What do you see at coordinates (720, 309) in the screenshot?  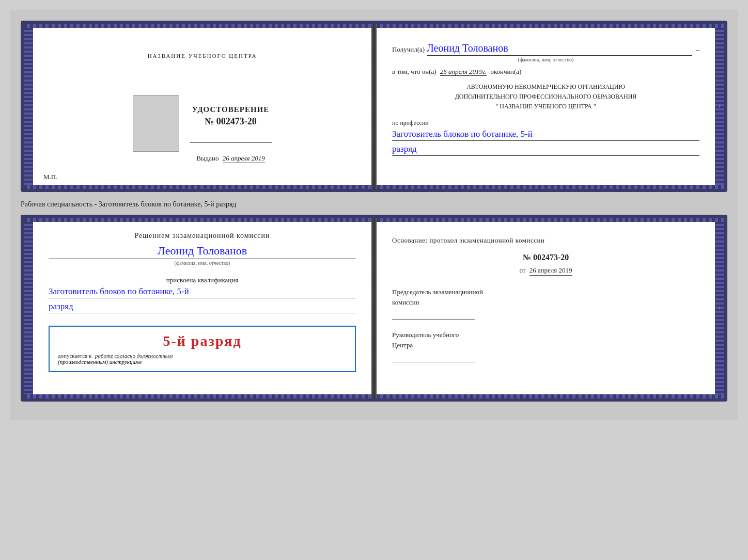 I see `strip-char2-dash1: –` at bounding box center [720, 309].